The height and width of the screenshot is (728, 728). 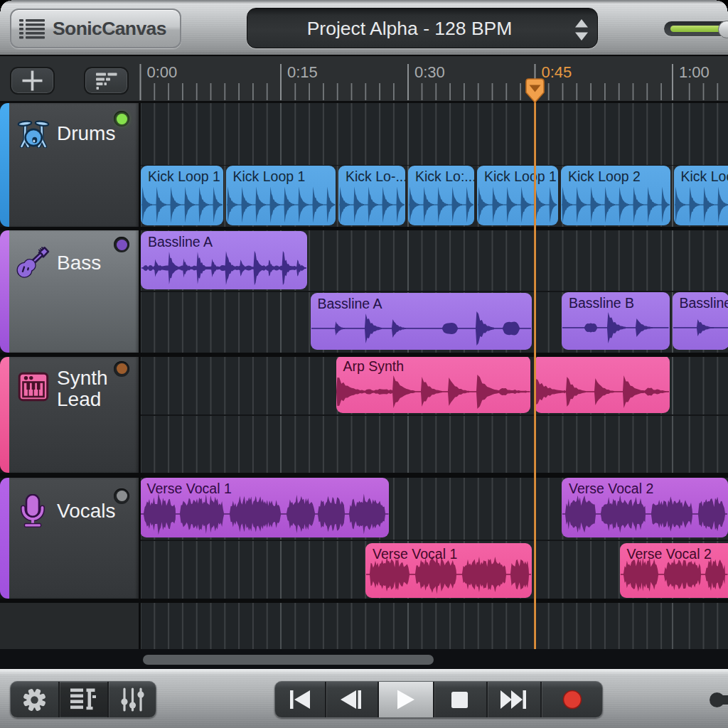 What do you see at coordinates (429, 73) in the screenshot?
I see `svg-text: 0:30` at bounding box center [429, 73].